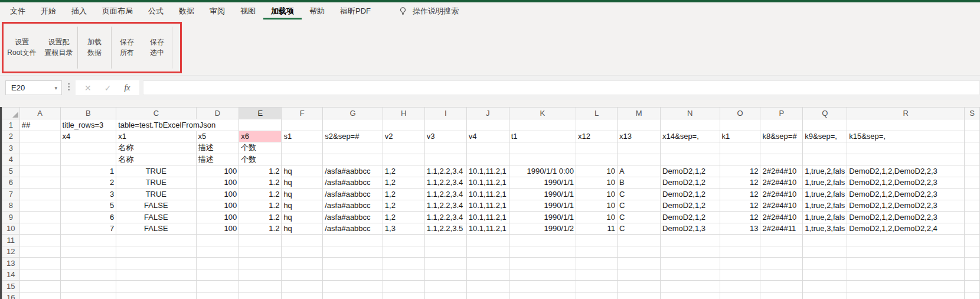  I want to click on set-config-root-dir-button: 设置配 置根目录, so click(59, 47).